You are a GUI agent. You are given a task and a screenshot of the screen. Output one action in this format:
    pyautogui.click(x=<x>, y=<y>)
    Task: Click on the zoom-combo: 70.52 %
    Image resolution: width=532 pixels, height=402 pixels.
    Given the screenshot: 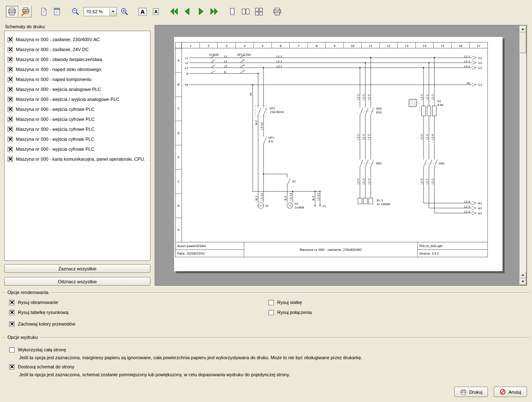 What is the action you would take?
    pyautogui.click(x=100, y=12)
    